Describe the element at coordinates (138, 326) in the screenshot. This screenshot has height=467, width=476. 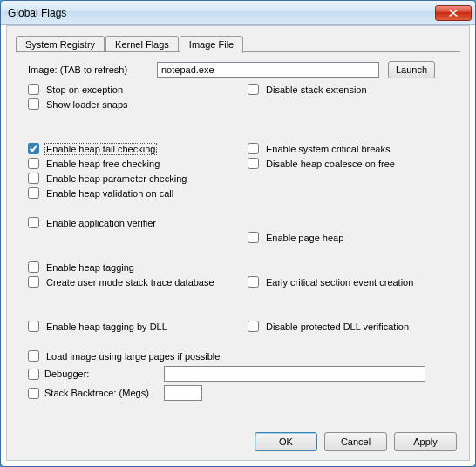
I see `chk-enable-heap-tagging-by-dll: Enable heap tagging by DLL` at that location.